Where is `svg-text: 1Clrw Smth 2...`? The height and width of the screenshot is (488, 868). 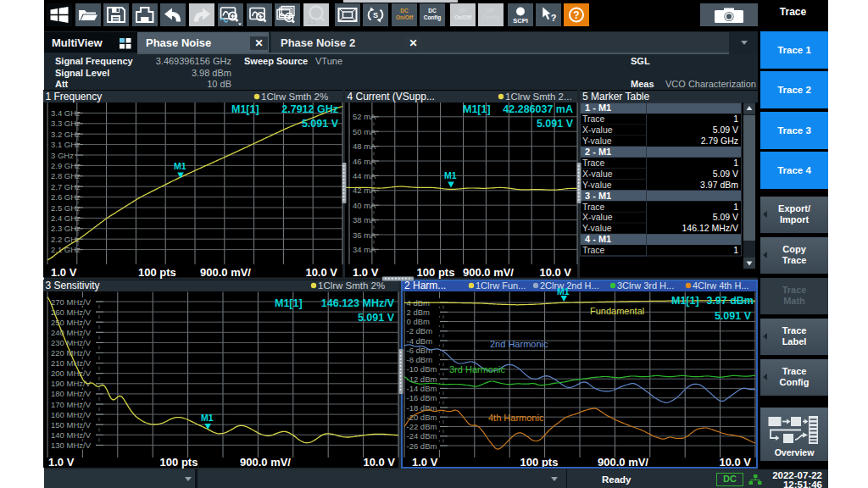 svg-text: 1Clrw Smth 2... is located at coordinates (539, 97).